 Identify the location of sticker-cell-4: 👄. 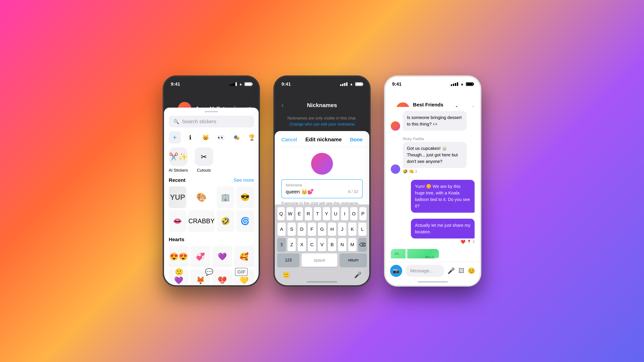
(178, 221).